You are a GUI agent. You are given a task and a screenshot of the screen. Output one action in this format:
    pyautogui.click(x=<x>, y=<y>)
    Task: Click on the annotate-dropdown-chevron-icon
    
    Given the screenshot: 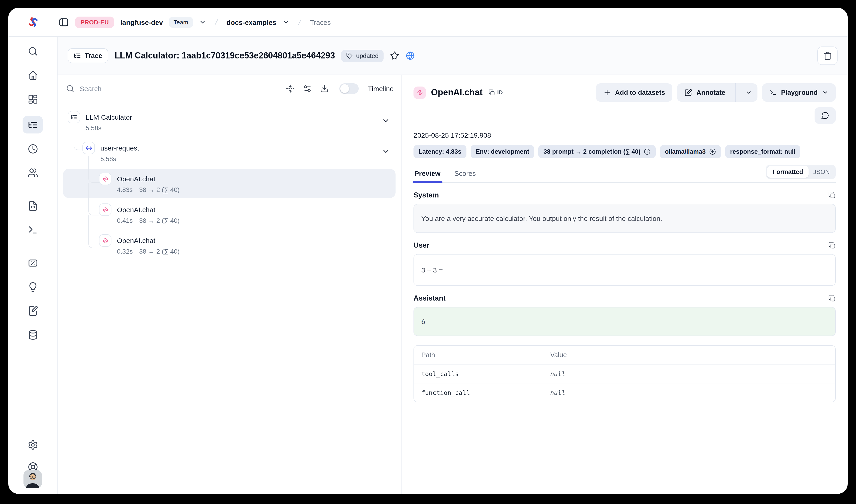 What is the action you would take?
    pyautogui.click(x=749, y=92)
    